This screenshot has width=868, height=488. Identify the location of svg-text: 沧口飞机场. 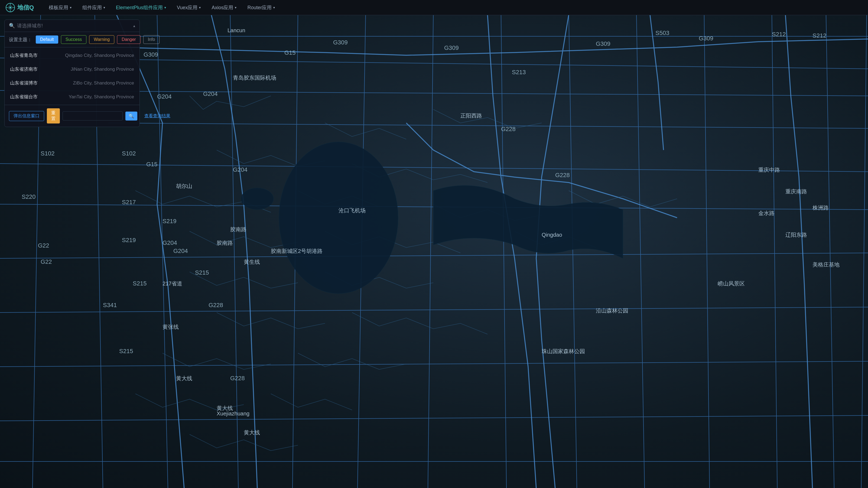
(352, 210).